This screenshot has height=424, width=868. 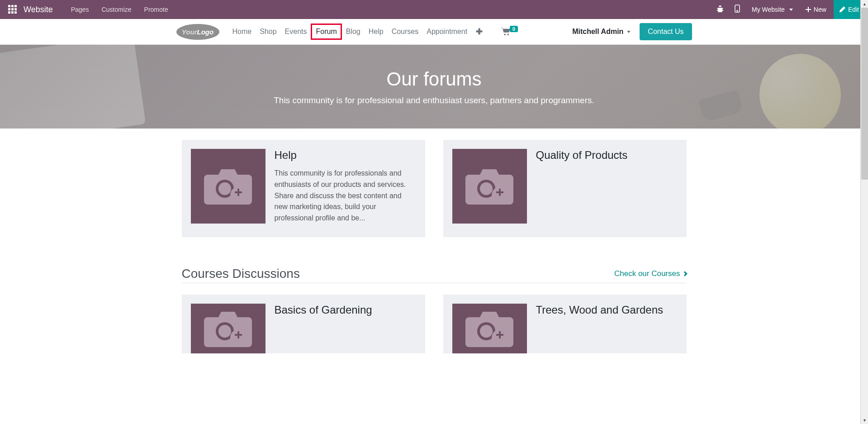 What do you see at coordinates (296, 32) in the screenshot?
I see `nav-link-events: Events` at bounding box center [296, 32].